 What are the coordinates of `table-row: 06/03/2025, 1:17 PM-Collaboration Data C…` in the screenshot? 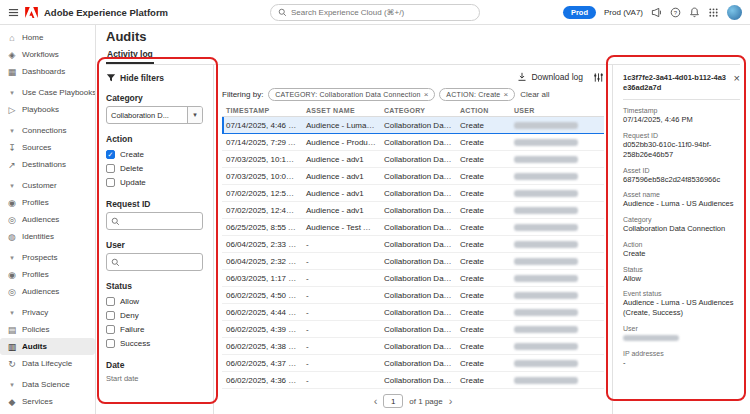 It's located at (413, 278).